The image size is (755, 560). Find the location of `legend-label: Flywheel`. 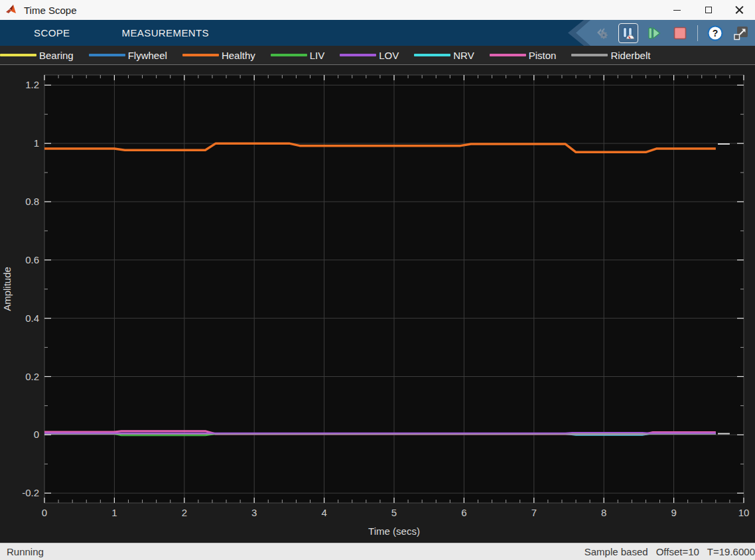

legend-label: Flywheel is located at coordinates (147, 56).